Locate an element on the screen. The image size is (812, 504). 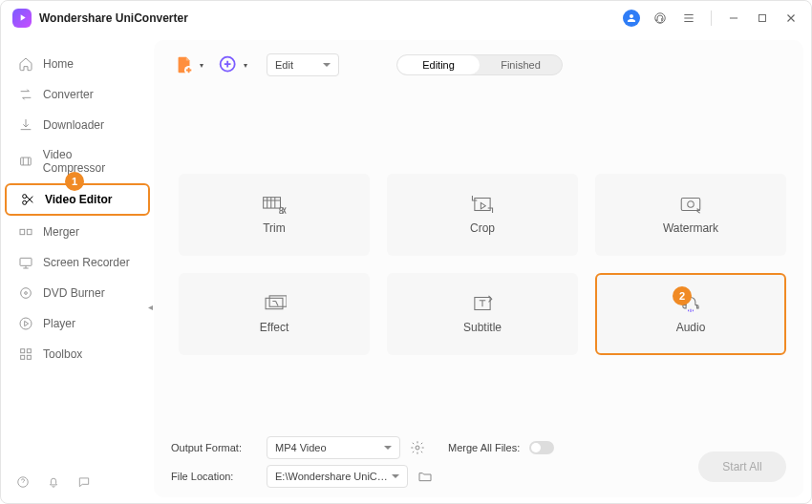
sidebar-item-downloader: Downloader is located at coordinates (77, 125).